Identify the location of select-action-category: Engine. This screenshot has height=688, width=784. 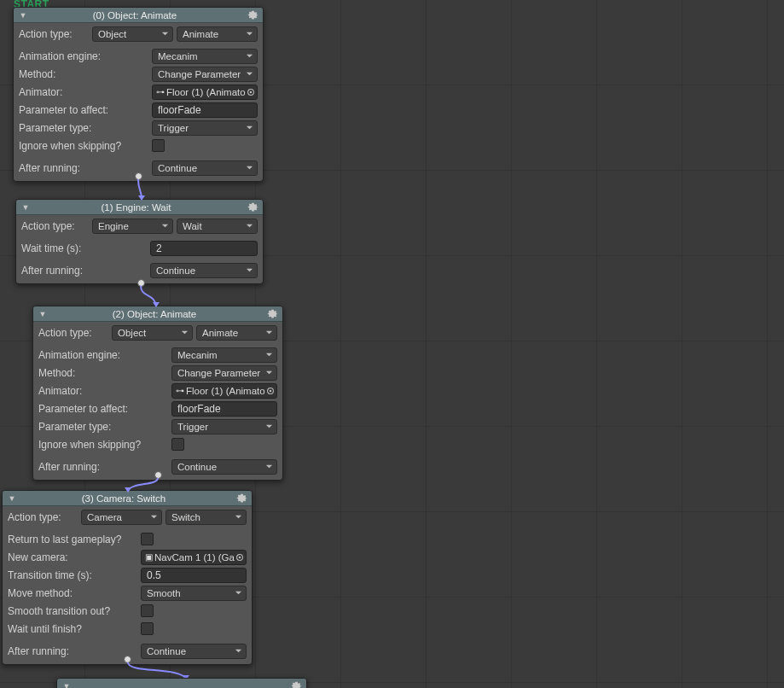
(133, 226).